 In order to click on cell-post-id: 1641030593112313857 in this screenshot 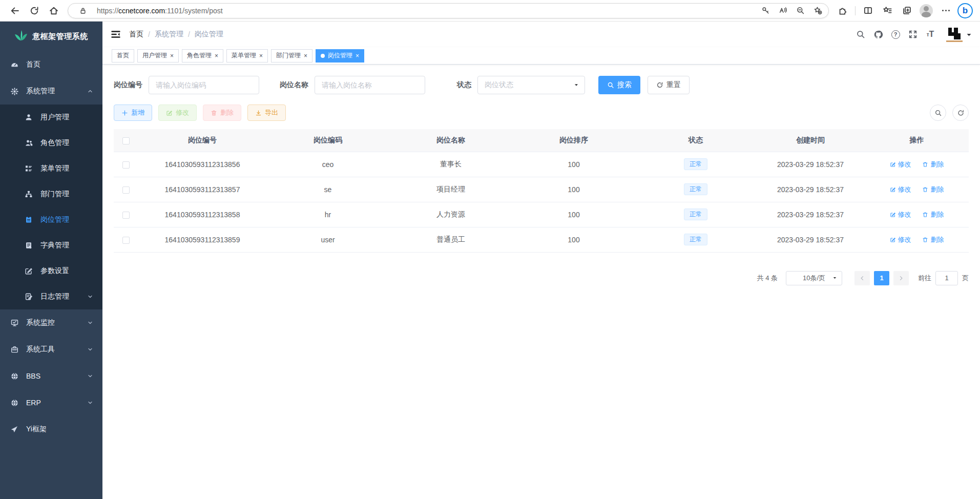, I will do `click(202, 190)`.